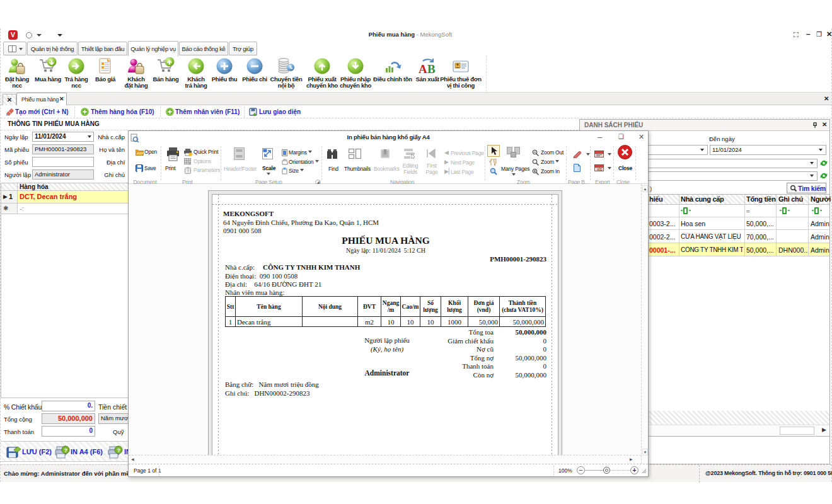 The width and height of the screenshot is (832, 504). What do you see at coordinates (431, 69) in the screenshot?
I see `svg-text: B` at bounding box center [431, 69].